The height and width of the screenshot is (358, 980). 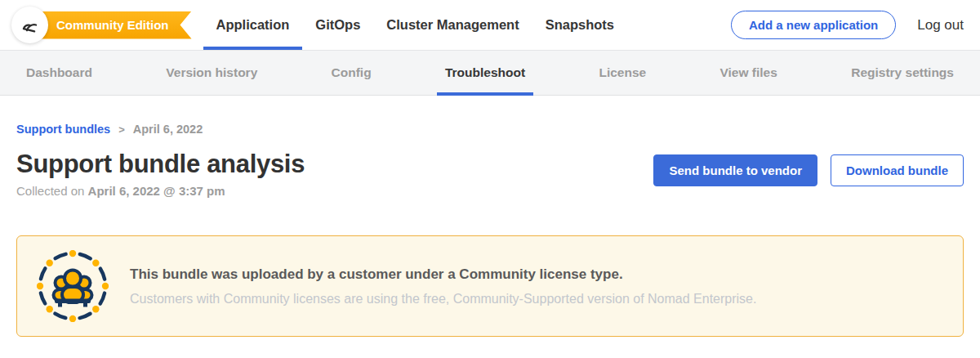 I want to click on subnav-item-license: License, so click(x=622, y=73).